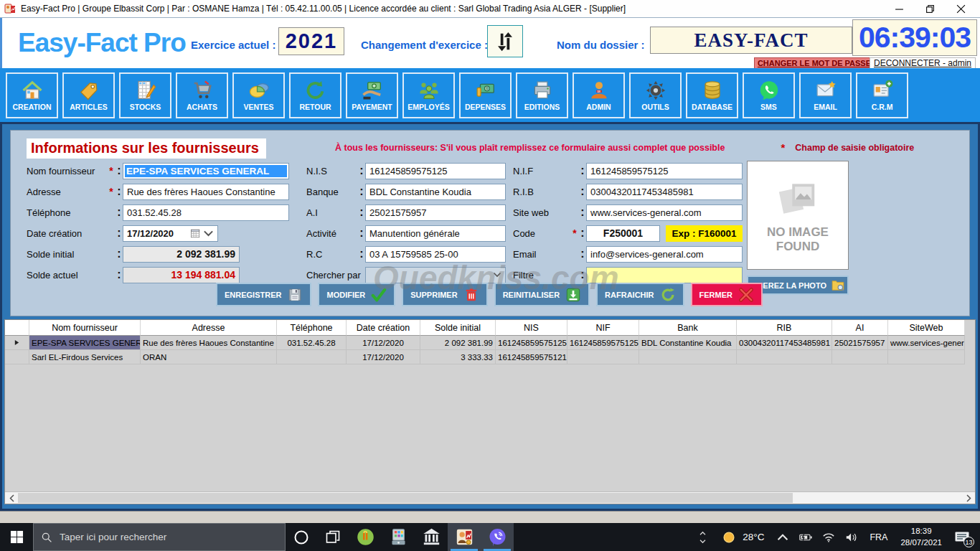 Image resolution: width=980 pixels, height=551 pixels. Describe the element at coordinates (383, 343) in the screenshot. I see `table-cell: 17/12/2020` at that location.